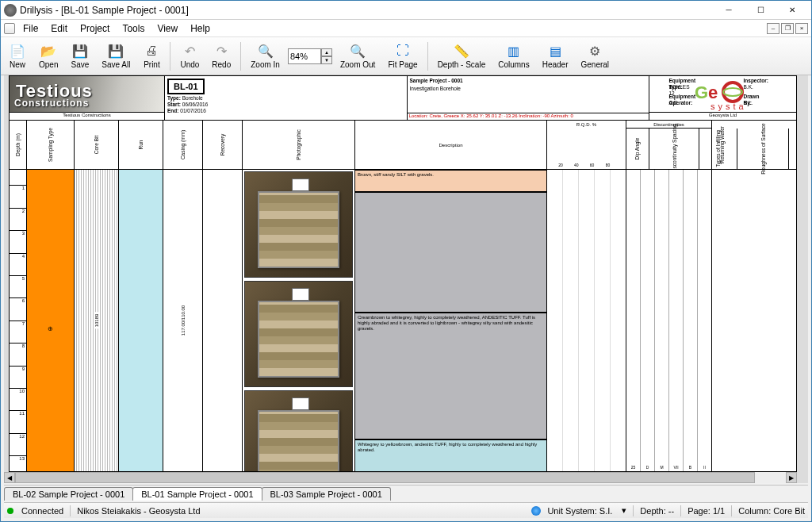 This screenshot has height=522, width=812. What do you see at coordinates (462, 51) in the screenshot?
I see `ruler-icon: 📏` at bounding box center [462, 51].